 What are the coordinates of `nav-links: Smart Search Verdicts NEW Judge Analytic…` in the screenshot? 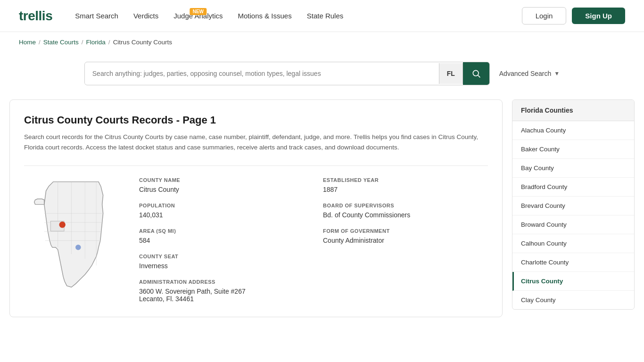 It's located at (209, 16).